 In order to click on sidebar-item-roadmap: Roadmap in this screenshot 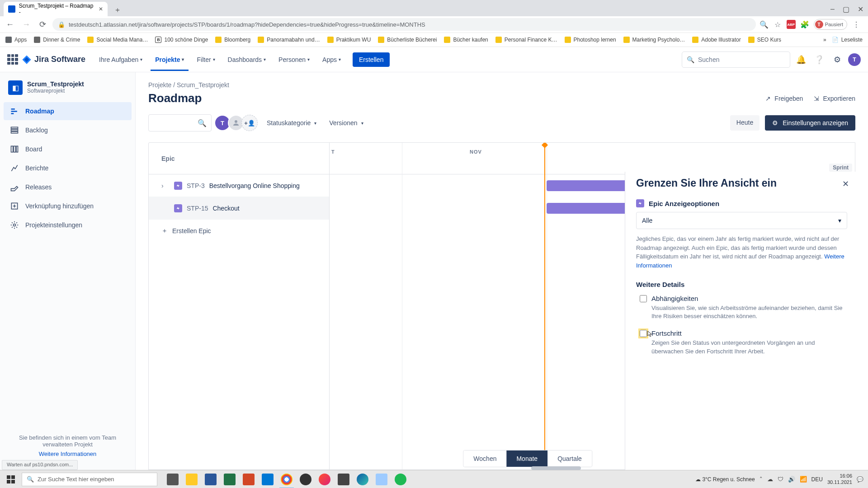, I will do `click(68, 111)`.